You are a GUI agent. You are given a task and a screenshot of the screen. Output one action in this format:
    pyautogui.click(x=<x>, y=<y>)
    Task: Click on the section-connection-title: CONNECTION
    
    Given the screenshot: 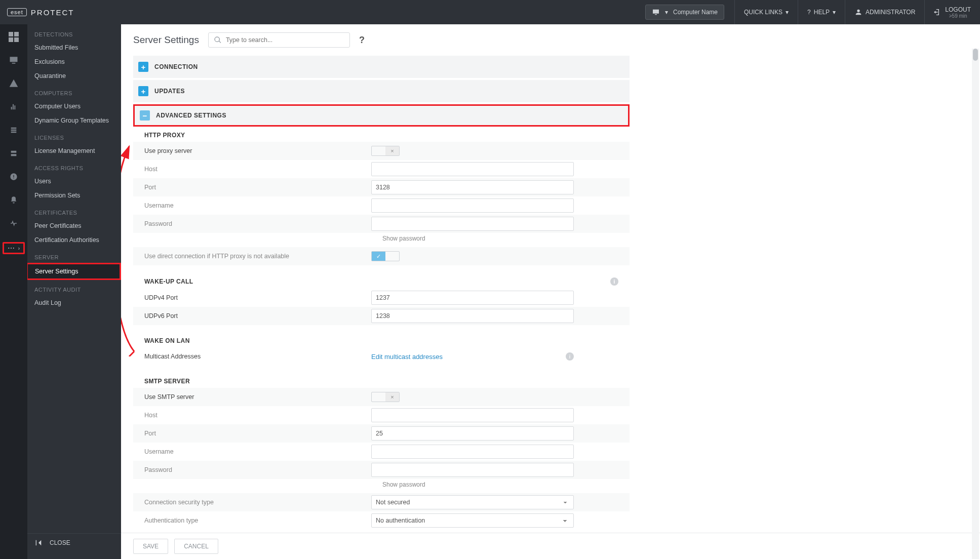 What is the action you would take?
    pyautogui.click(x=176, y=67)
    